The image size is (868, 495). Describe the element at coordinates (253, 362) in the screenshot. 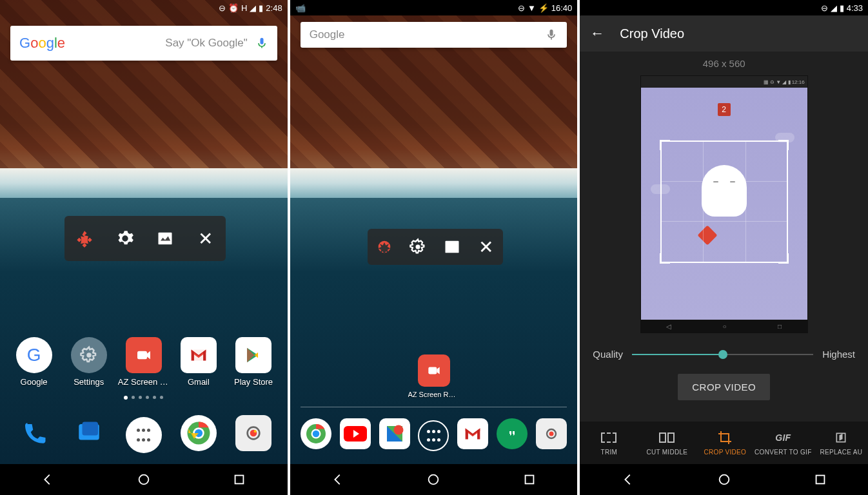

I see `app-play-store: Play Store` at that location.